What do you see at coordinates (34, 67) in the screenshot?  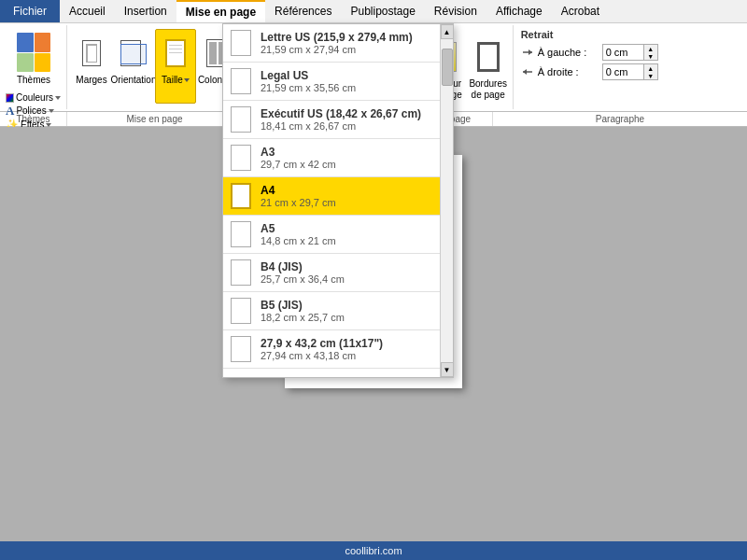 I see `themes-group: Thèmes Couleurs A Polices ✨ Effets` at bounding box center [34, 67].